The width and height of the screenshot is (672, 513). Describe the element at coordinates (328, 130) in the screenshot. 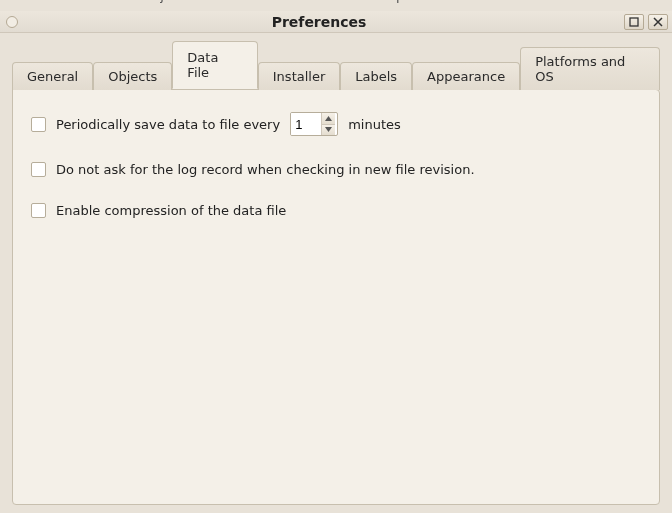

I see `spinner-down-button` at that location.